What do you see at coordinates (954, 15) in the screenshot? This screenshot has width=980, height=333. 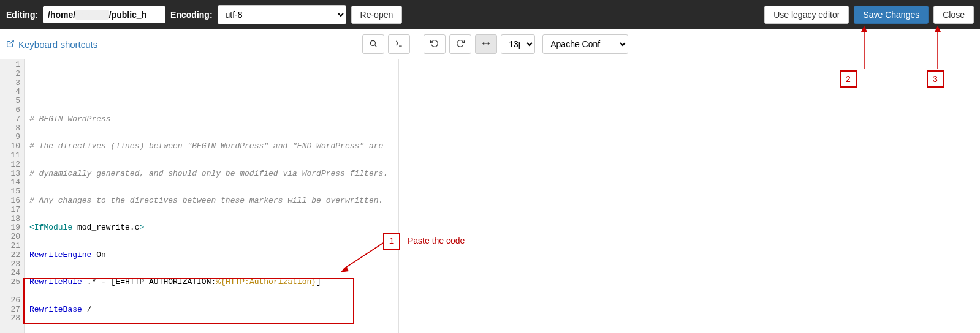 I see `close-button: Close` at bounding box center [954, 15].